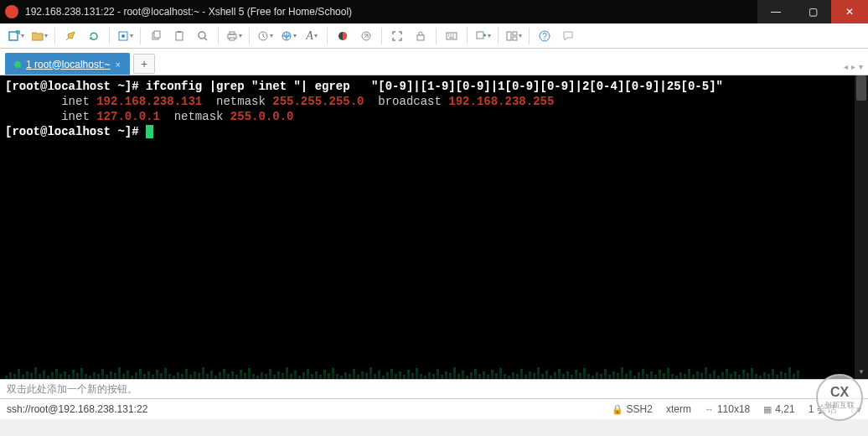  What do you see at coordinates (18, 65) in the screenshot?
I see `connected-indicator-icon` at bounding box center [18, 65].